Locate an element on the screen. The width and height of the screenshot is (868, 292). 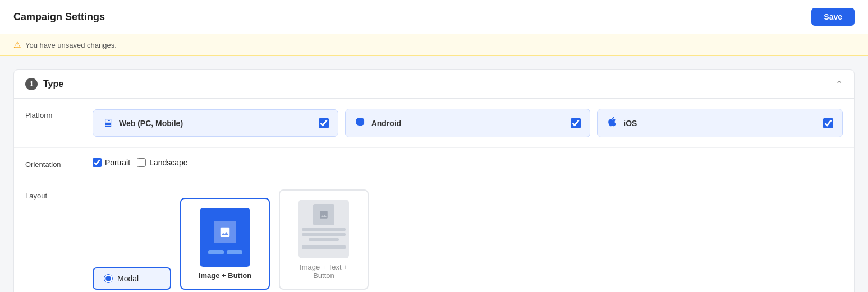
platform-options: 🖥 Web (PC, Mobile) Android is located at coordinates (468, 123).